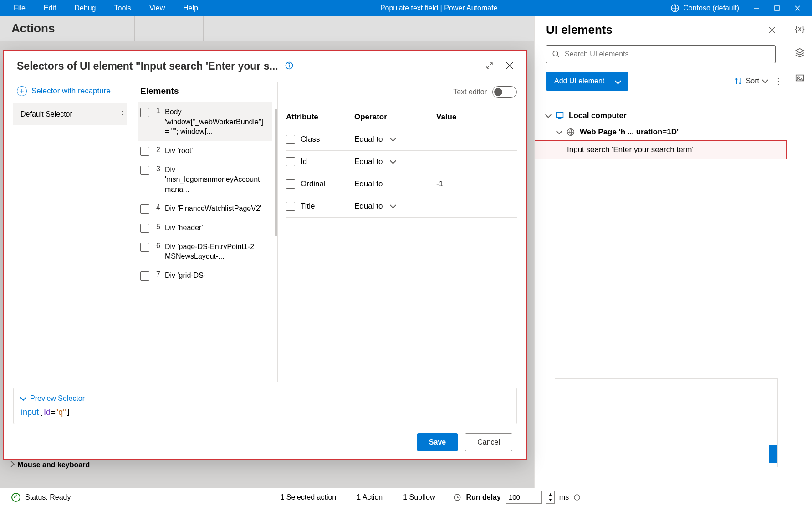 The height and width of the screenshot is (506, 812). What do you see at coordinates (560, 116) in the screenshot?
I see `computer-icon` at bounding box center [560, 116].